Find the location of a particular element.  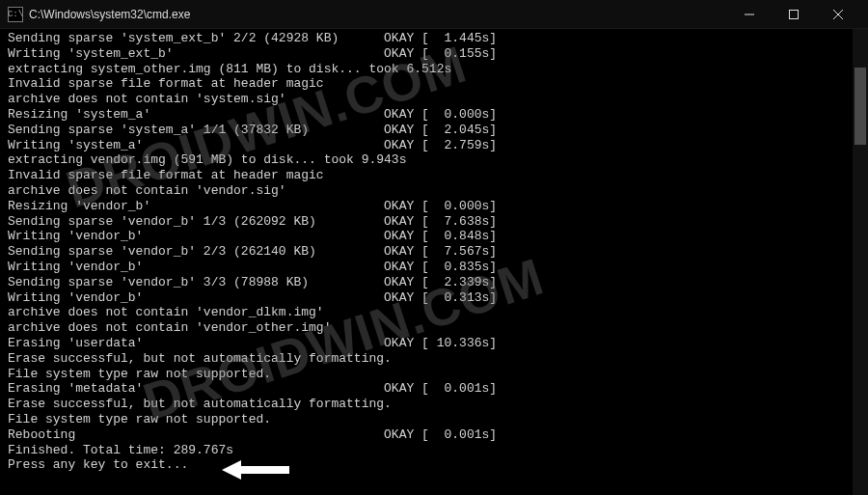

terminal-line: Finished. Total time: 289.767s is located at coordinates (434, 451).